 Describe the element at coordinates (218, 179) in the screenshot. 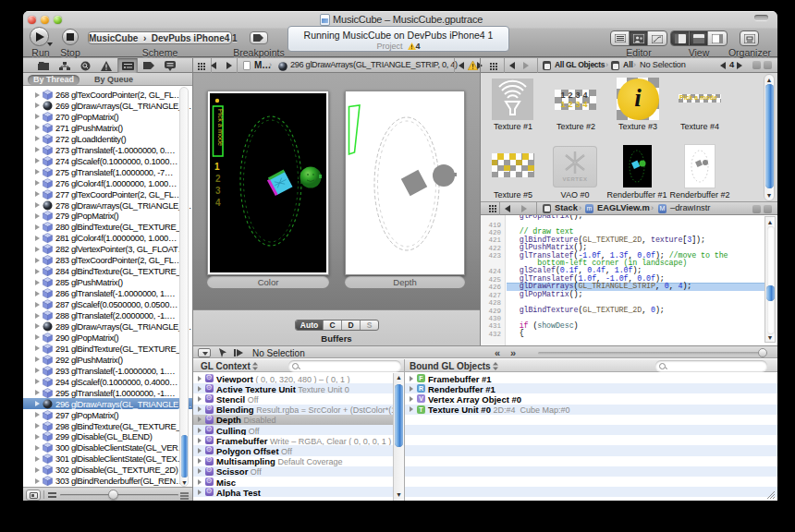

I see `svg-text: 2` at that location.